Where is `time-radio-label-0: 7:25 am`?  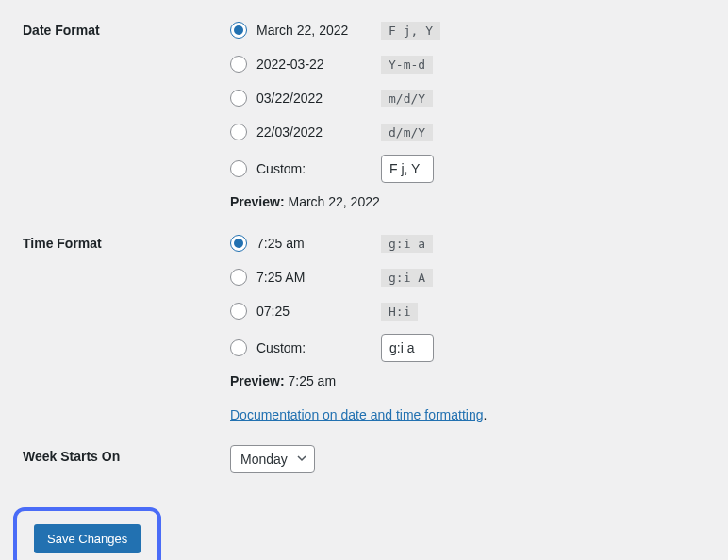 time-radio-label-0: 7:25 am is located at coordinates (281, 243).